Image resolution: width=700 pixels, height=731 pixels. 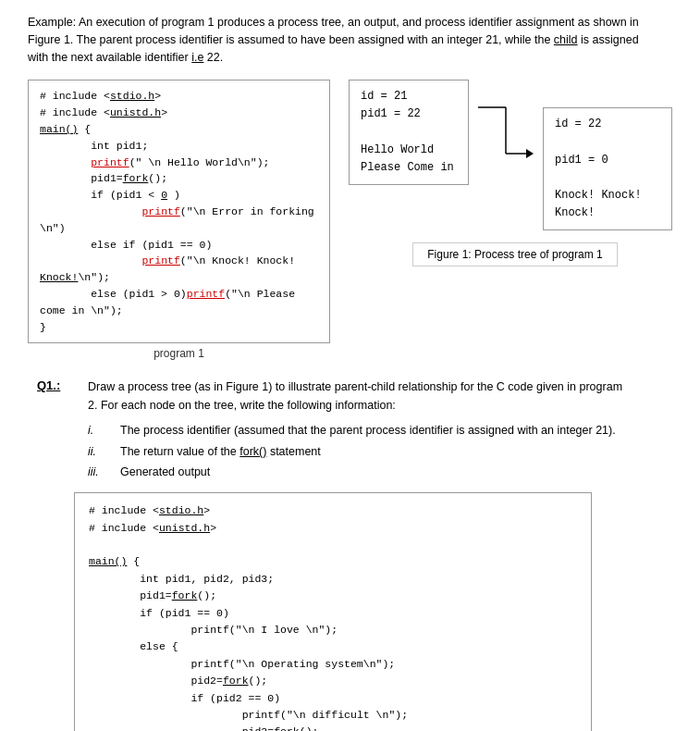 What do you see at coordinates (356, 396) in the screenshot?
I see `question-description: Draw a process tree (as in Figure 1) to …` at bounding box center [356, 396].